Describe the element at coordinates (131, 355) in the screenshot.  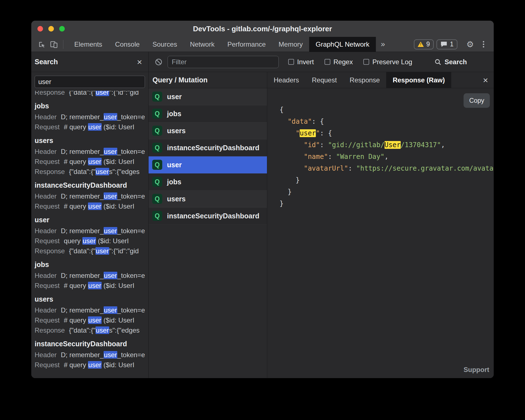
I see `search-result-text: _token=e` at that location.